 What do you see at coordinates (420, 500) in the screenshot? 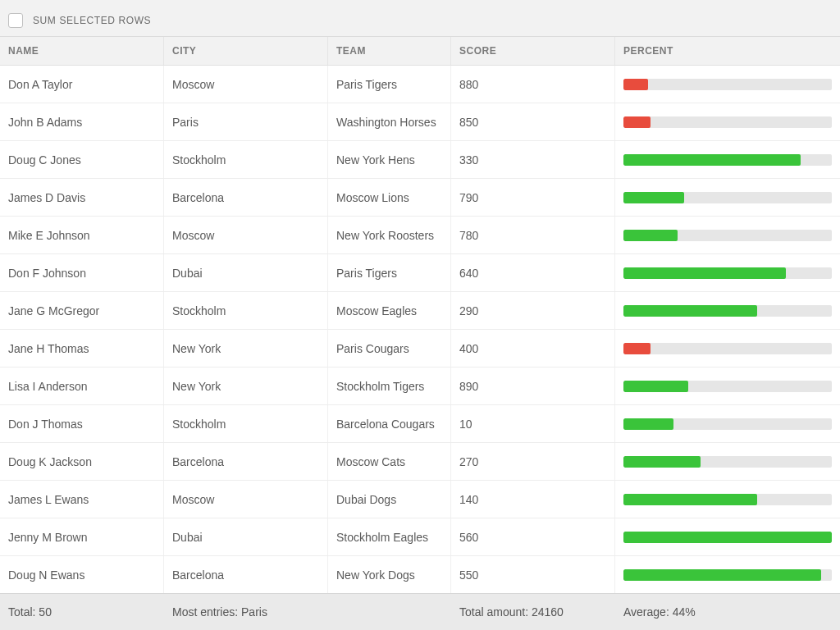
I see `table-row: James L EwansMoscowDubai Dogs140` at bounding box center [420, 500].